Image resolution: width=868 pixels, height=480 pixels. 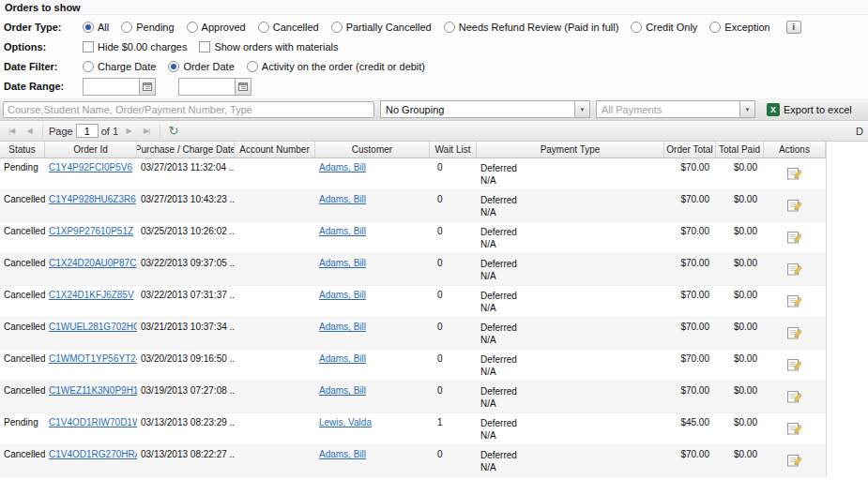 I want to click on checkbox-option-hide-0-00-charges: Hide $0.00 charges, so click(x=135, y=47).